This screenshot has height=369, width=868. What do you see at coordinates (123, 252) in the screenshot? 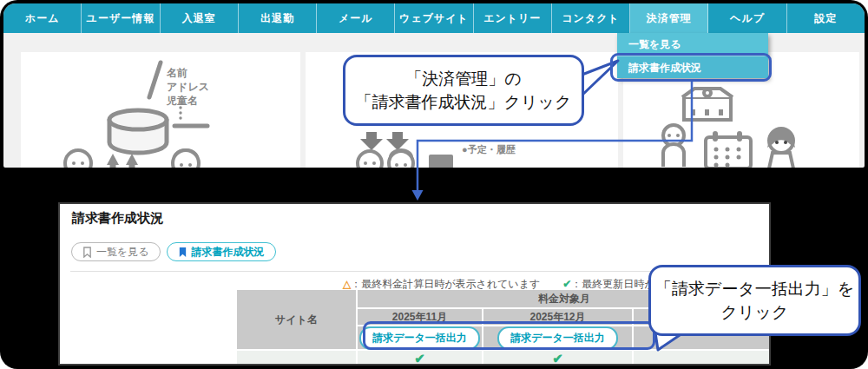
I see `view-list-label: 一覧を見る` at bounding box center [123, 252].